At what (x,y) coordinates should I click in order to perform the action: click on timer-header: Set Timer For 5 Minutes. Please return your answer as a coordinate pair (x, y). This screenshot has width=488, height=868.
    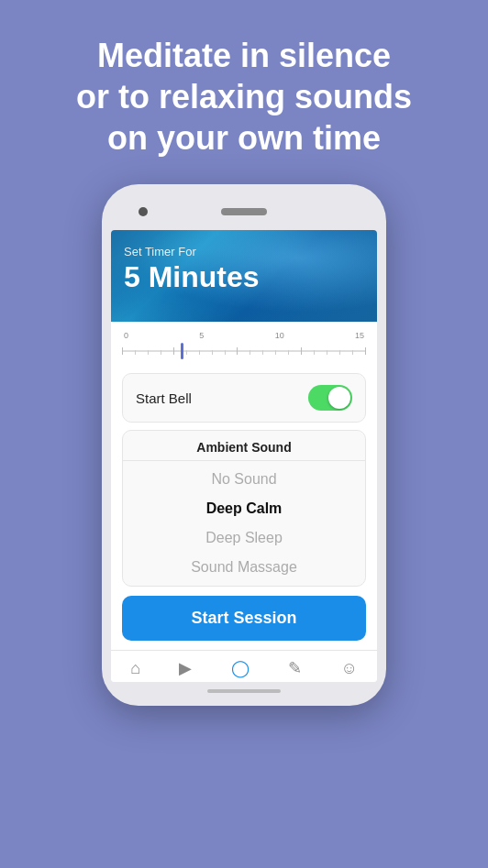
    Looking at the image, I should click on (244, 276).